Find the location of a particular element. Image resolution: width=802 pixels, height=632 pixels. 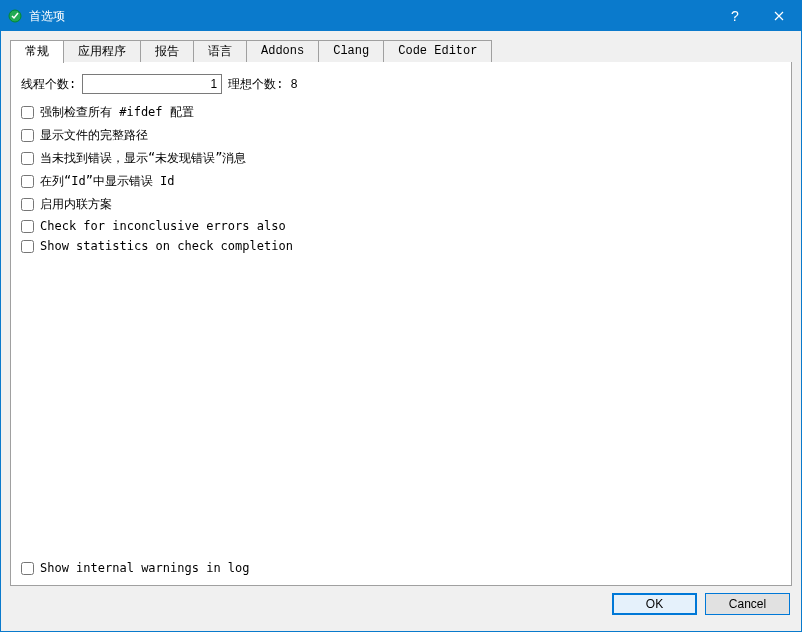

check-inconclusive: Check for inconclusive errors also is located at coordinates (401, 226).